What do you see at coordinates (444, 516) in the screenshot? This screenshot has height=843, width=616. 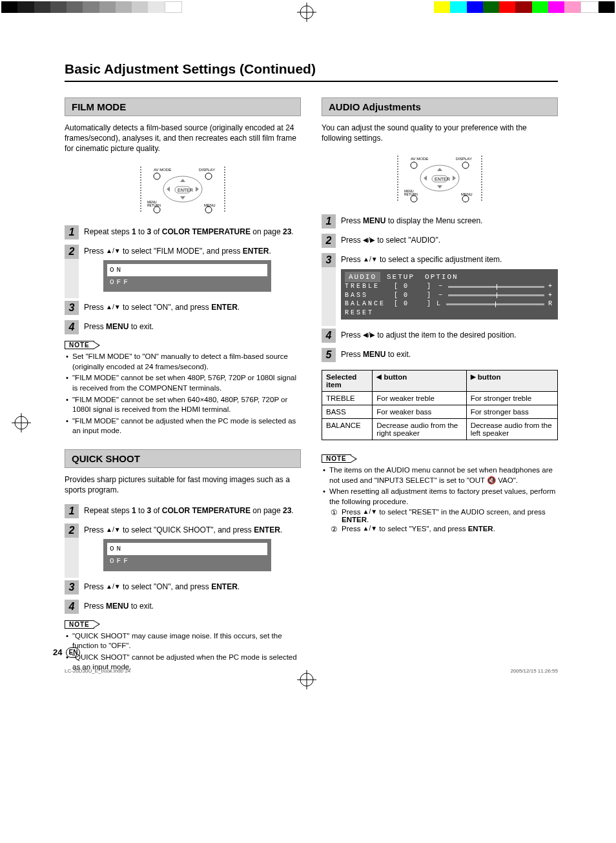 I see `audio-sub1: ①Press ▲/▼ to select "RESET" in the AUDI…` at bounding box center [444, 516].